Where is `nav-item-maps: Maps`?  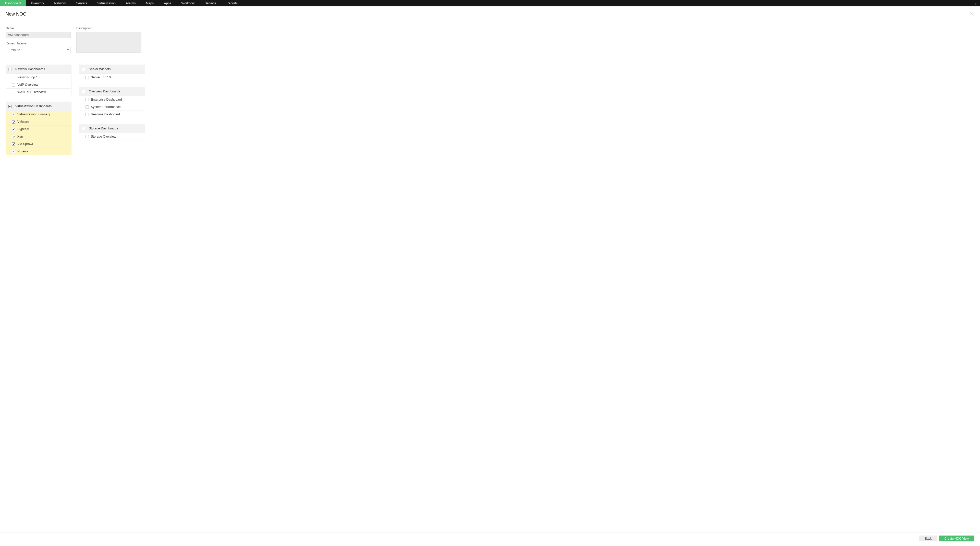 nav-item-maps: Maps is located at coordinates (150, 3).